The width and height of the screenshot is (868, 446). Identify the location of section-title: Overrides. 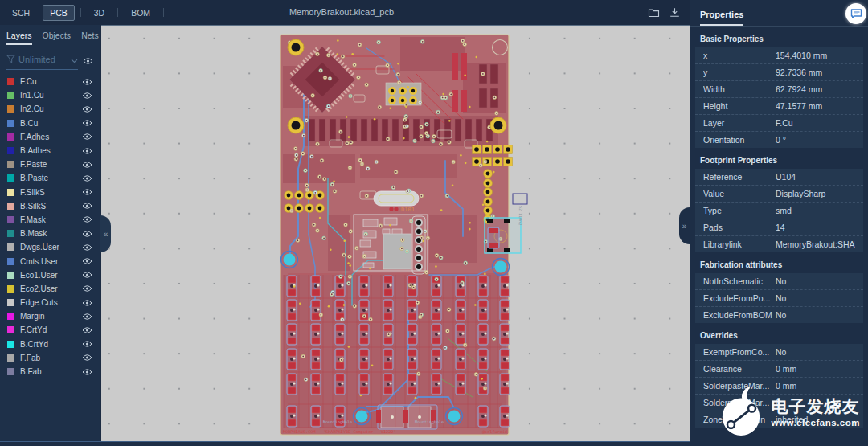
(780, 333).